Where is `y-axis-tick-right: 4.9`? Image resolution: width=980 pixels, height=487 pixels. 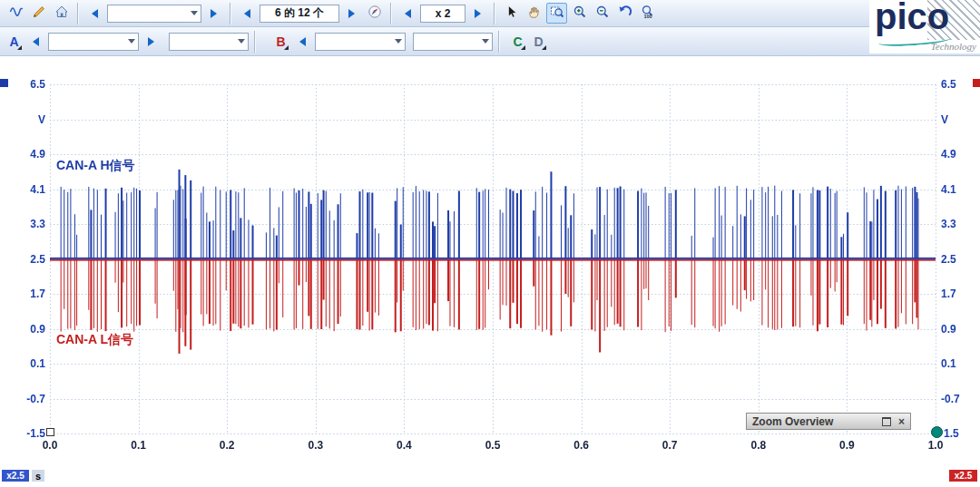
y-axis-tick-right: 4.9 is located at coordinates (958, 154).